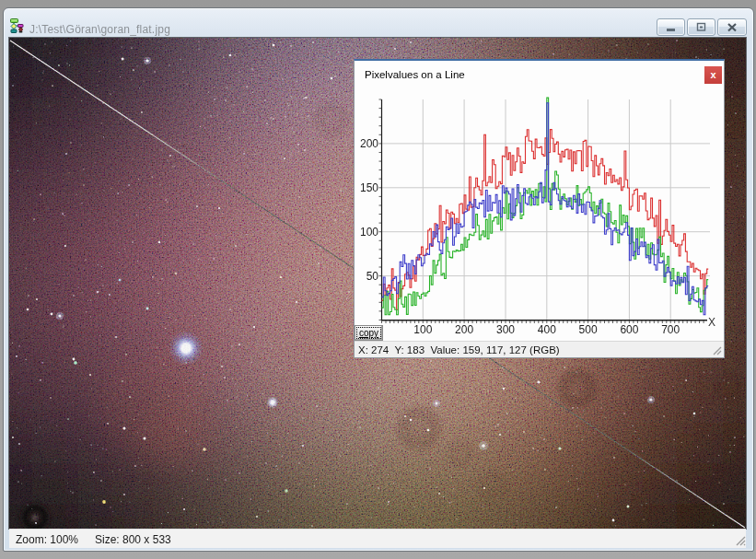 The height and width of the screenshot is (559, 756). Describe the element at coordinates (369, 188) in the screenshot. I see `svg-text: 150` at that location.